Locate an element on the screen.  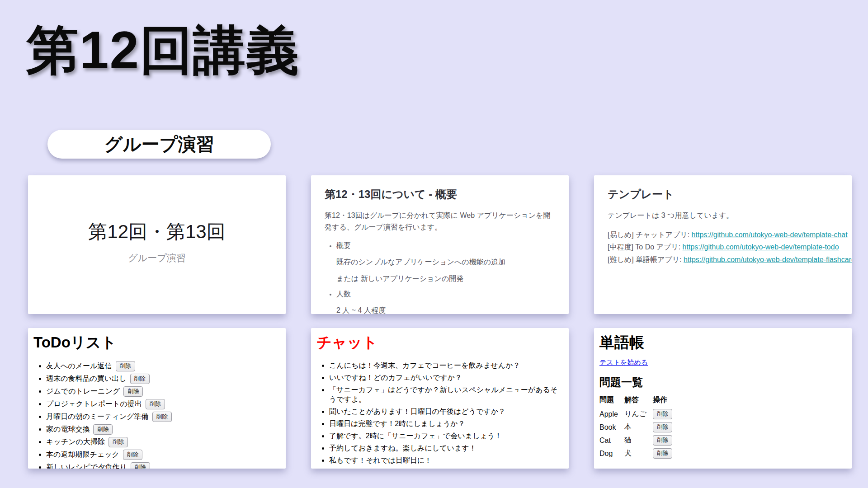
bullet-detail: または 新しいアプリケーションの開発 is located at coordinates (446, 279).